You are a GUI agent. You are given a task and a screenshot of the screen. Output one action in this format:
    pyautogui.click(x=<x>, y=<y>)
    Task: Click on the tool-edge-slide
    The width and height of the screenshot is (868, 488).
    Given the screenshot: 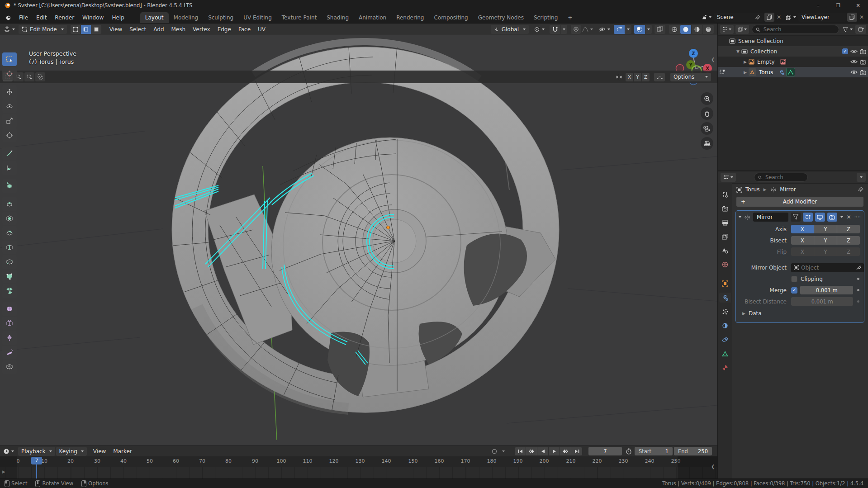 What is the action you would take?
    pyautogui.click(x=9, y=323)
    